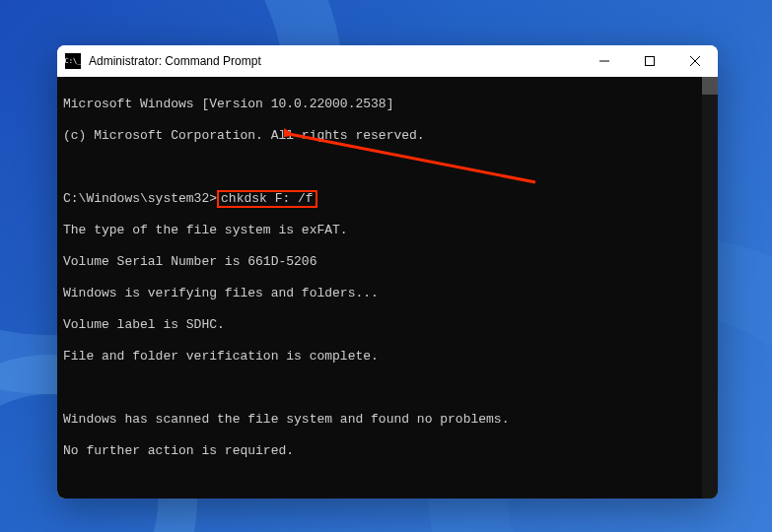 This screenshot has width=772, height=532. I want to click on prompt-prefix: C:\Windows\system32>, so click(140, 199).